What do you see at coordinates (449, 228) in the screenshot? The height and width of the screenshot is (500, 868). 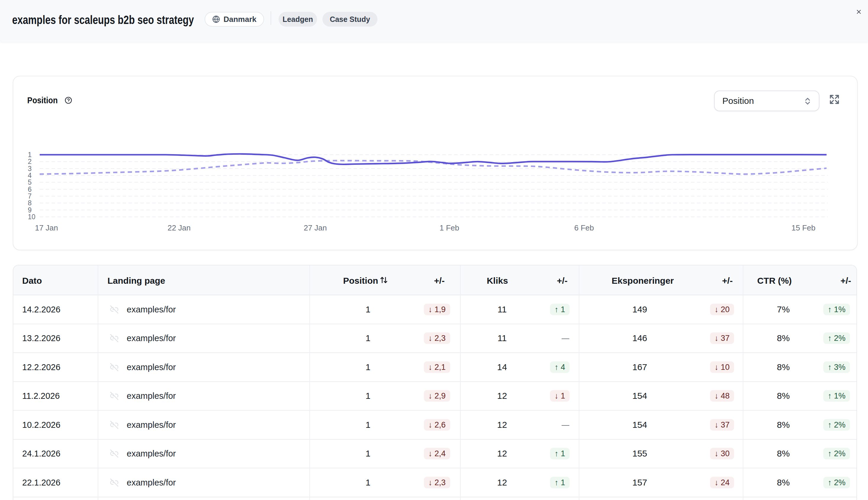 I see `svg-text: 1 Feb` at bounding box center [449, 228].